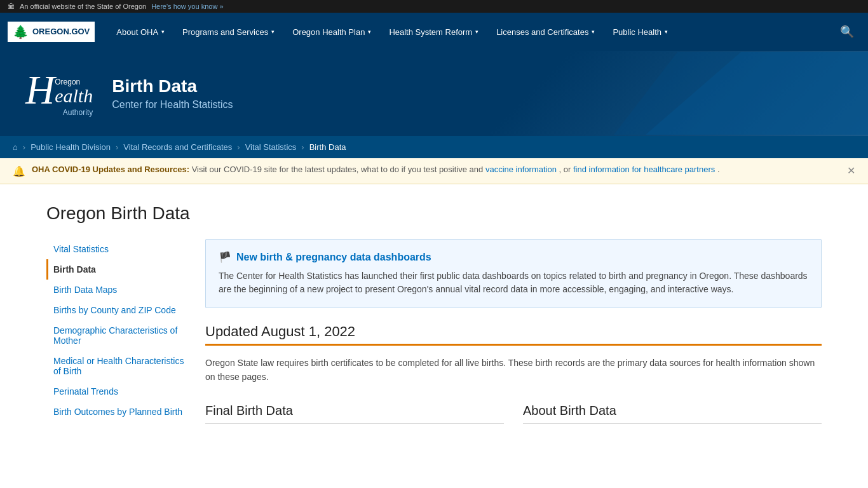 The image size is (868, 488). I want to click on sidebar-item-demographic-chars: Demographic Characteristics of Mother, so click(116, 336).